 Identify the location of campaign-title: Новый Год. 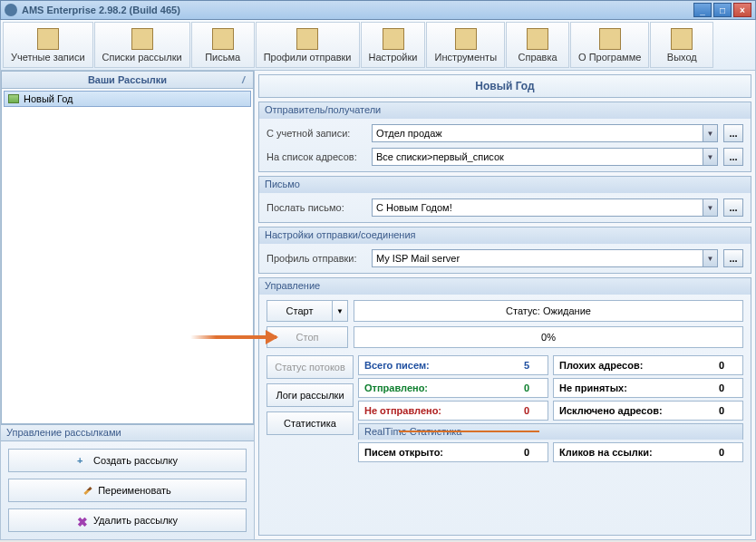
(505, 86).